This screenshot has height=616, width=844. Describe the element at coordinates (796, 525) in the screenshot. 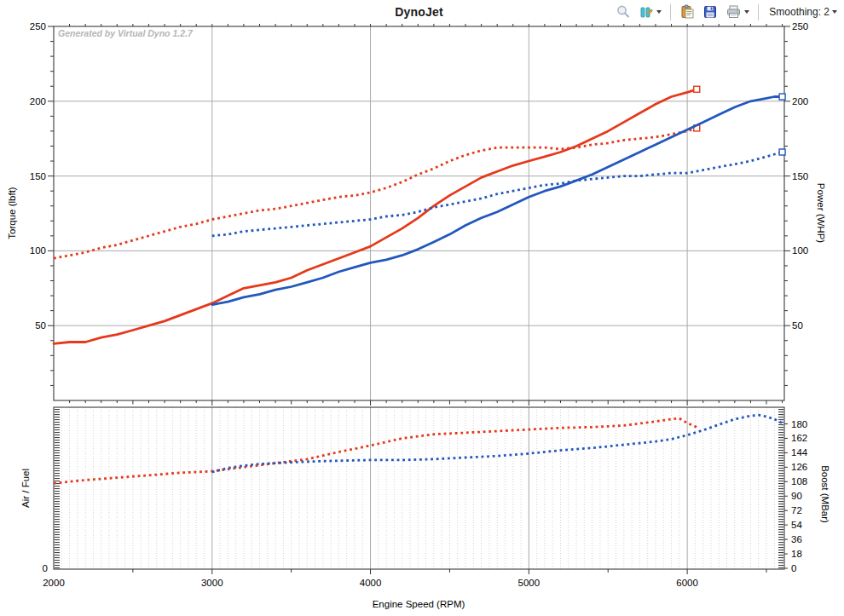

I see `boost-tick-label: 54` at that location.